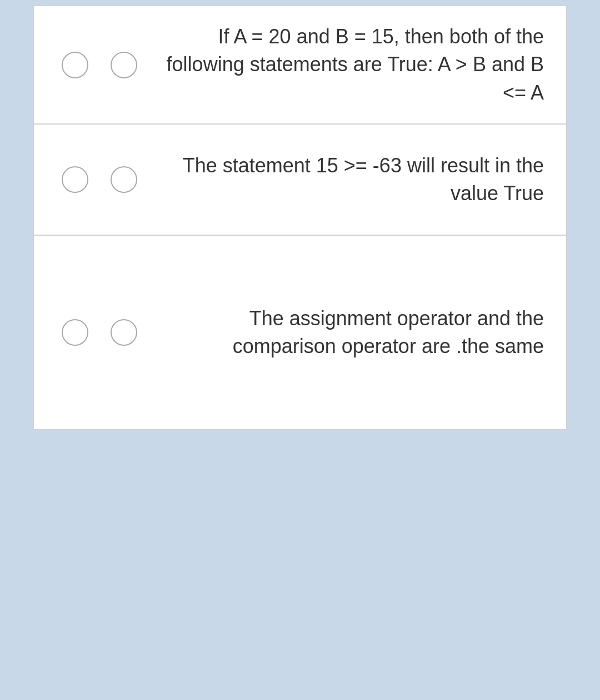  Describe the element at coordinates (357, 332) in the screenshot. I see `question-text-3: The assignment operator and the comparis…` at that location.